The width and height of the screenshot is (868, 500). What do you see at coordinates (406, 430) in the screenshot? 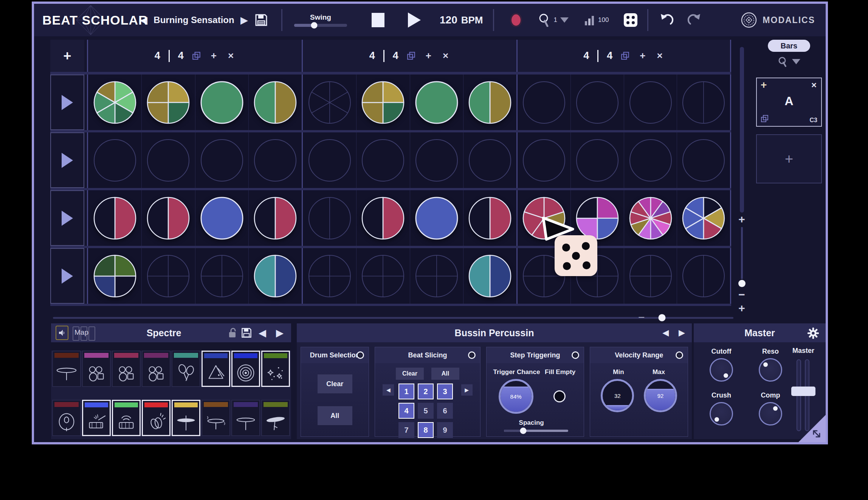
I see `slice-number-7: 7` at bounding box center [406, 430].